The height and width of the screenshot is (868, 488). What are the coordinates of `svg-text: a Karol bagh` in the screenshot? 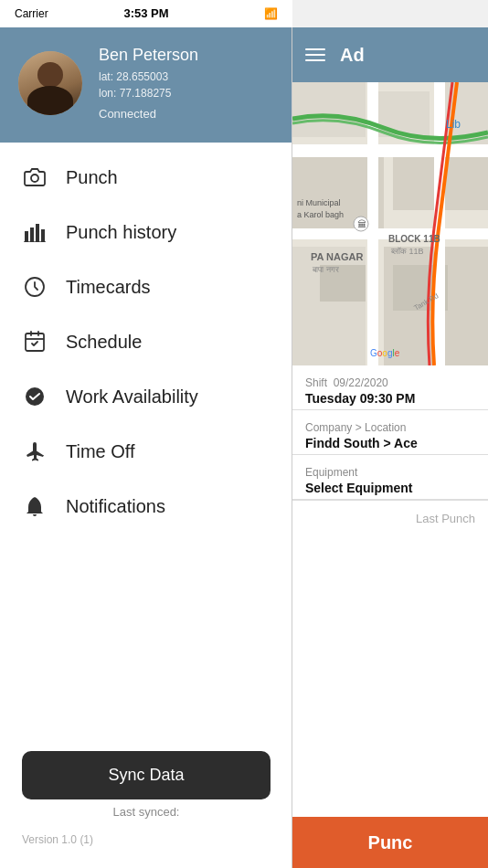 It's located at (320, 215).